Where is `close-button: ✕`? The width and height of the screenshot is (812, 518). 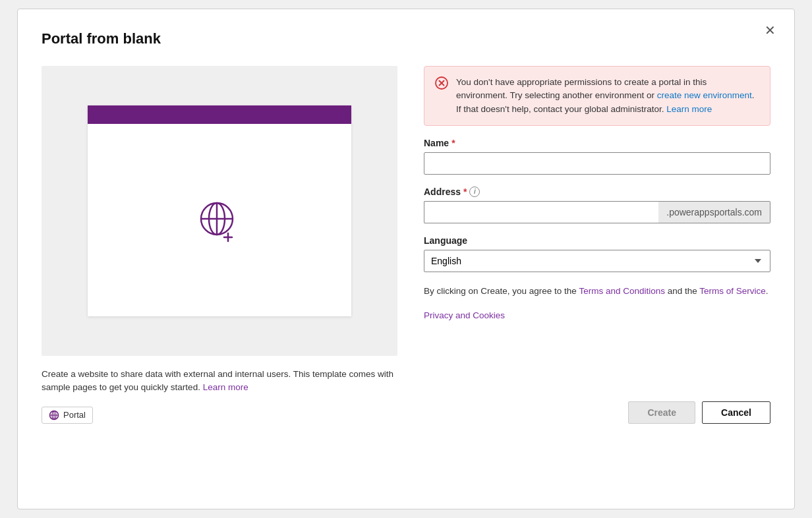 close-button: ✕ is located at coordinates (770, 30).